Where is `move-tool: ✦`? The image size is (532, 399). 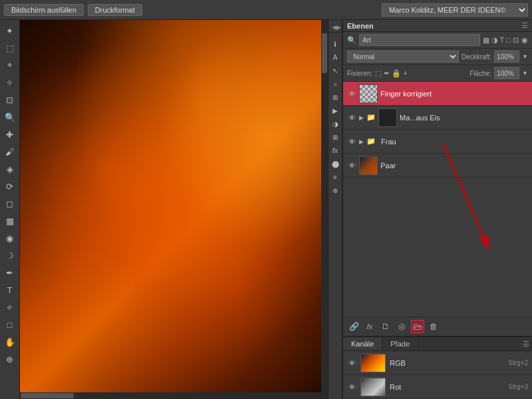 move-tool: ✦ is located at coordinates (10, 31).